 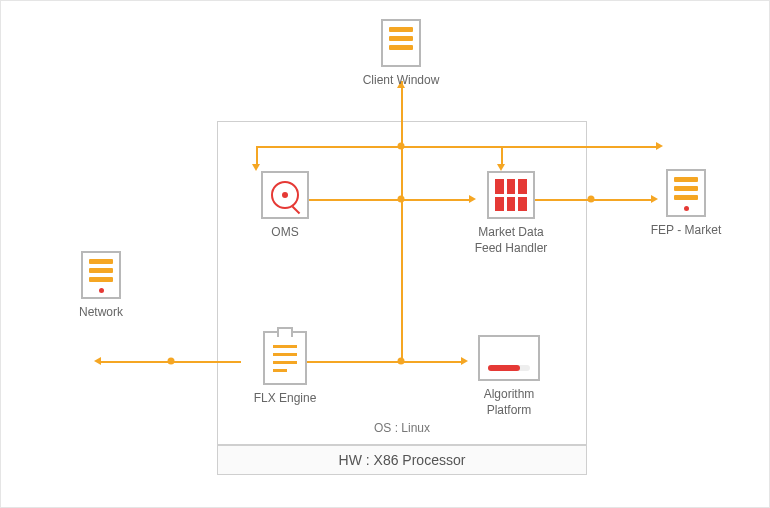 What do you see at coordinates (285, 195) in the screenshot?
I see `disc-icon` at bounding box center [285, 195].